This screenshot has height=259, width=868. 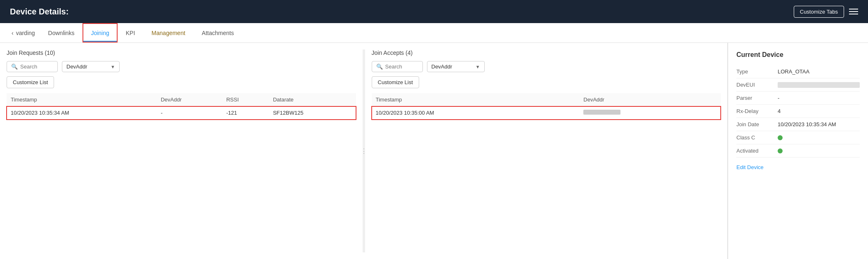 I want to click on parser-label: Parser, so click(x=757, y=98).